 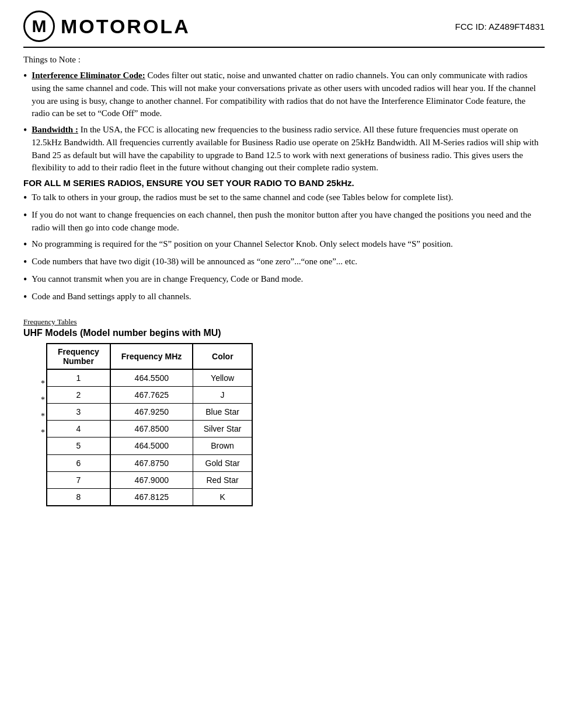 I want to click on cell-color-6: Red Star, so click(x=222, y=480).